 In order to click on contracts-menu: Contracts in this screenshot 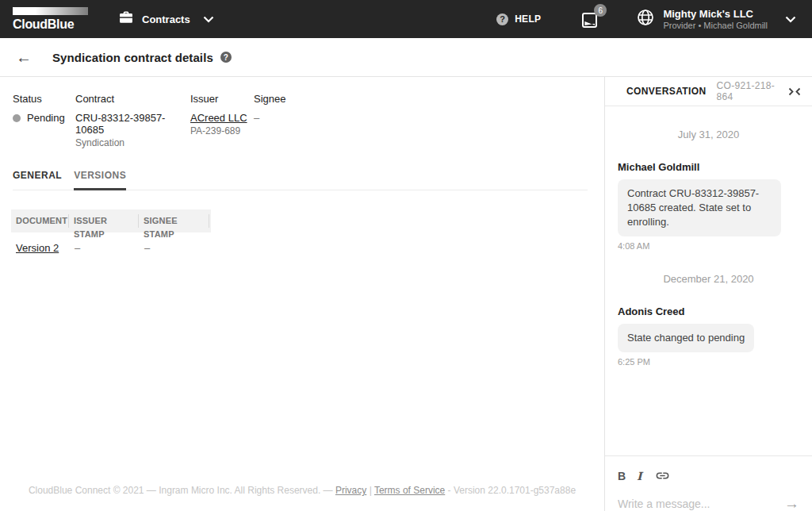, I will do `click(167, 19)`.